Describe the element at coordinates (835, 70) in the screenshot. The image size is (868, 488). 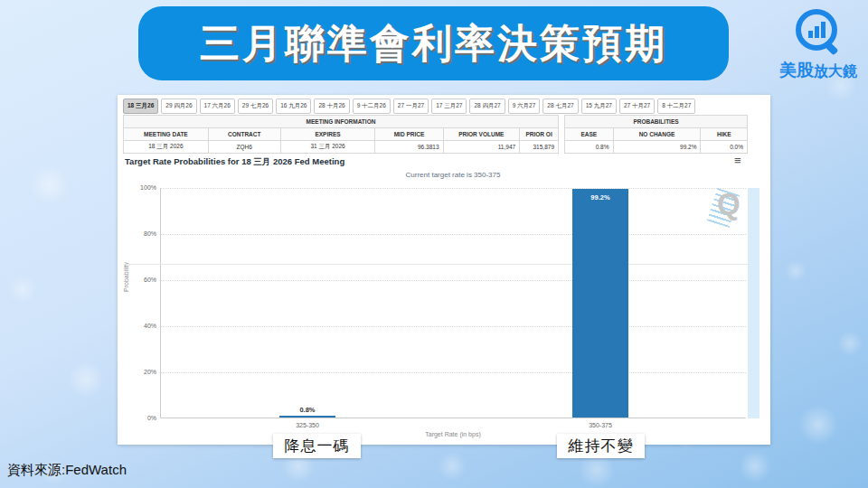
I see `brand-name-part2: 放大鏡` at that location.